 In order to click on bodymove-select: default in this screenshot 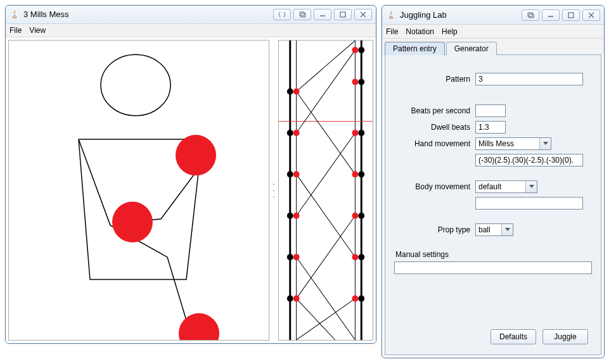, I will do `click(506, 187)`.